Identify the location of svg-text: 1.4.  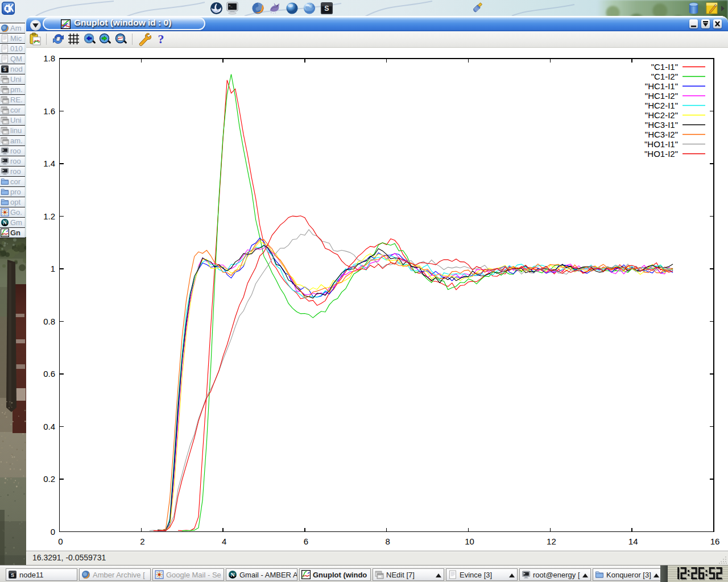
(49, 164).